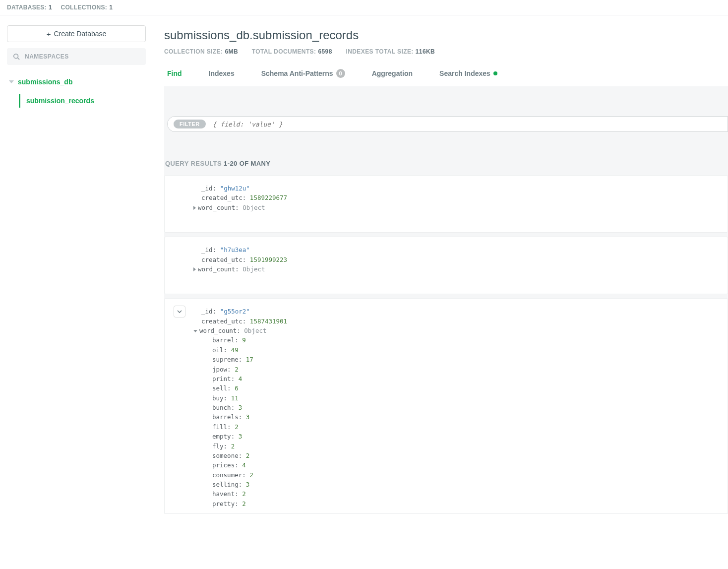 The height and width of the screenshot is (569, 728). What do you see at coordinates (447, 124) in the screenshot?
I see `filter-bar: FILTER` at bounding box center [447, 124].